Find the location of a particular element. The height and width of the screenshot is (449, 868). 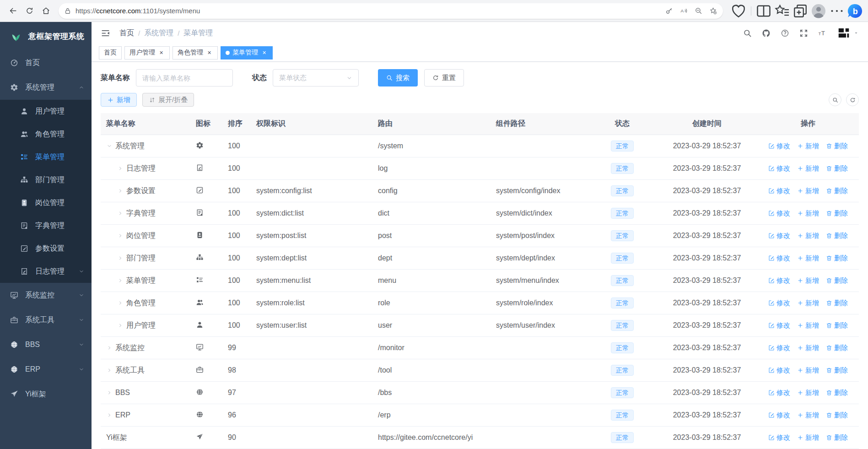

sidebar-item-BBS: BBS is located at coordinates (46, 345).